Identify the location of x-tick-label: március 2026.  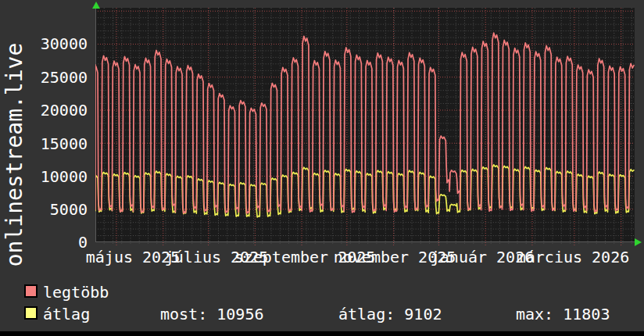
(569, 257).